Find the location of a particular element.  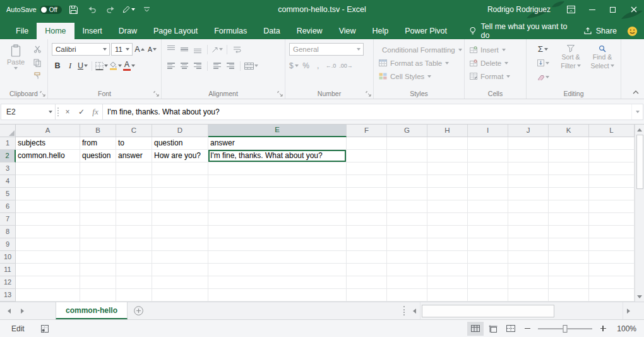

cell-E11 is located at coordinates (278, 270).